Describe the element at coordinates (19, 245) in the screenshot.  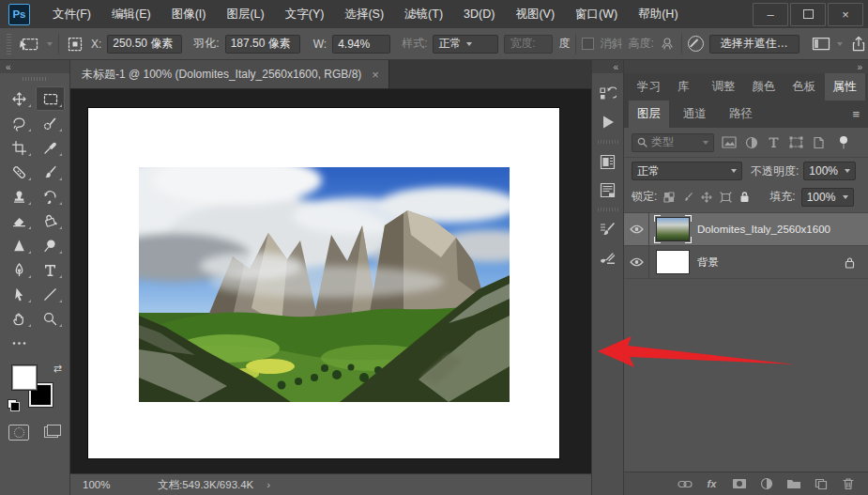
I see `sharpen-tool` at that location.